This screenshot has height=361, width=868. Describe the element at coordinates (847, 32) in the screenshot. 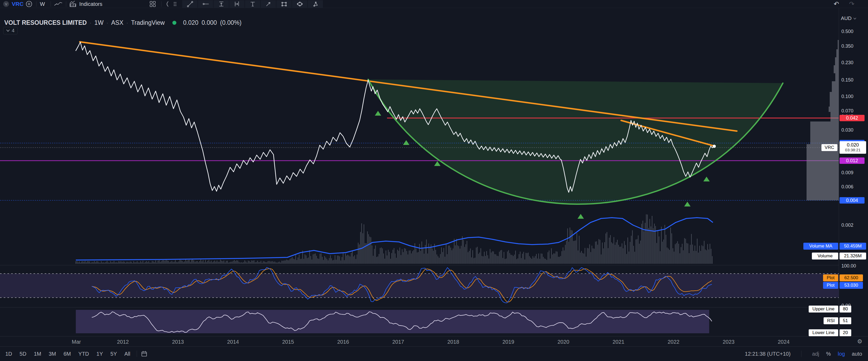

I see `price-grid-label: 0.500` at that location.